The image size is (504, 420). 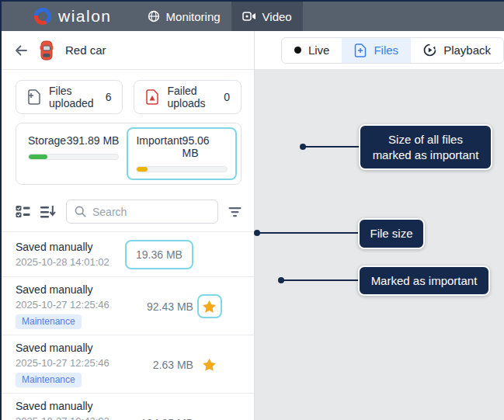 I want to click on callout-text: Marked as important, so click(x=424, y=281).